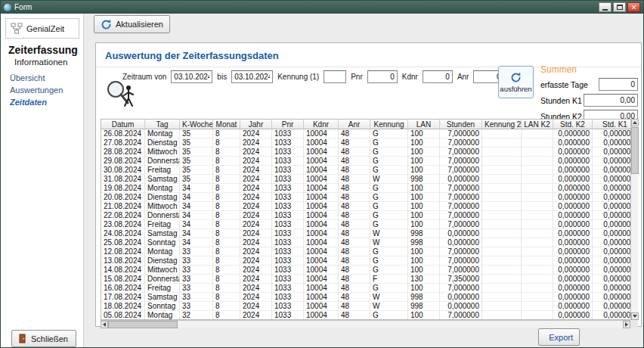 Image resolution: width=644 pixels, height=348 pixels. What do you see at coordinates (227, 124) in the screenshot?
I see `column-header: Monat` at bounding box center [227, 124].